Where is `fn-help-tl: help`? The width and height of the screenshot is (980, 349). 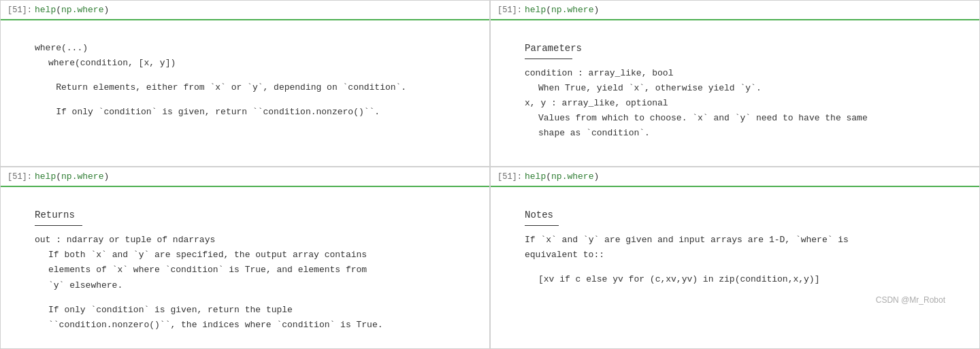 fn-help-tl: help is located at coordinates (45, 10).